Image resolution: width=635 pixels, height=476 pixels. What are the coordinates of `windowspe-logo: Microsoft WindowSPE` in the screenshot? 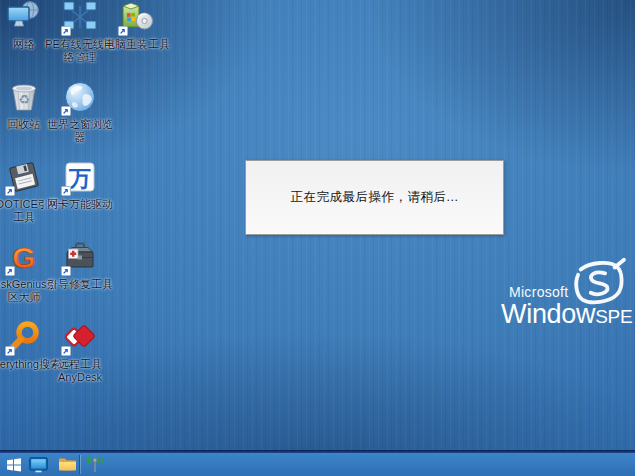 It's located at (568, 301).